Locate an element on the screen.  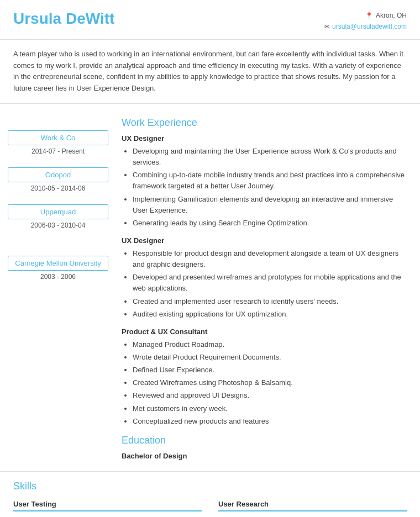
sidebar-company-workco: Work & Co 2014-07 - Present is located at coordinates (58, 143).